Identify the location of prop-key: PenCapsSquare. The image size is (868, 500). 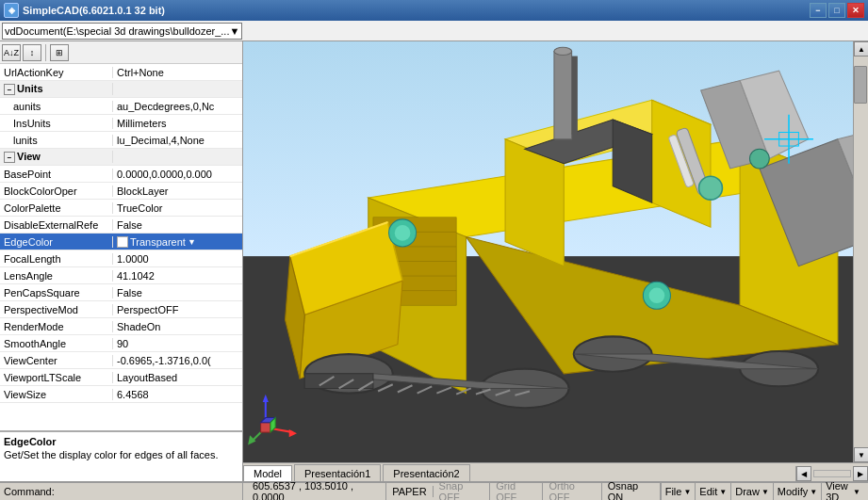
(57, 293).